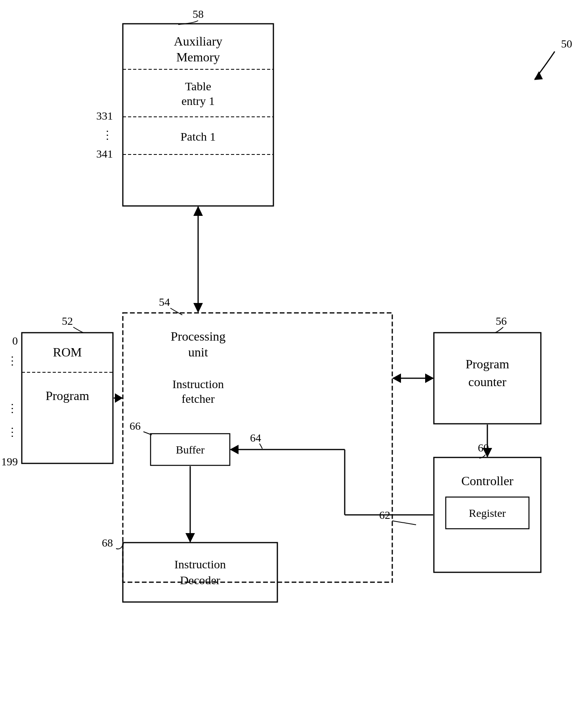 This screenshot has height=703, width=588. I want to click on ref-68: 68, so click(107, 543).